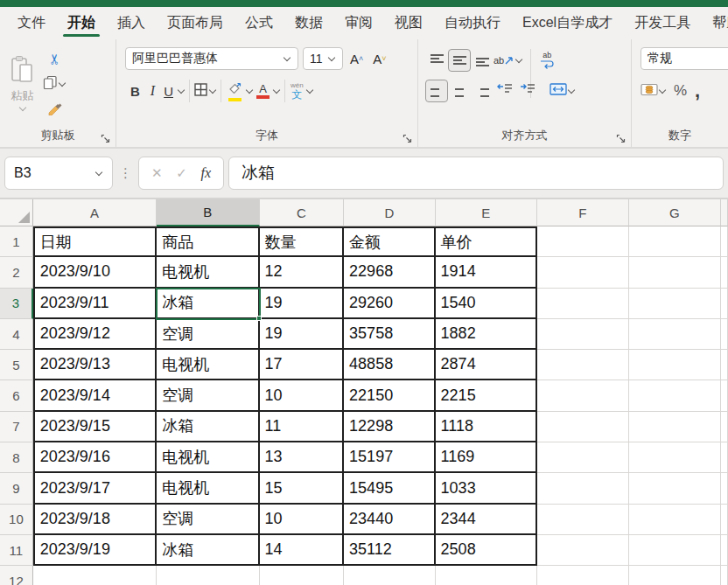 This screenshot has width=728, height=585. Describe the element at coordinates (135, 91) in the screenshot. I see `bold-button: B` at that location.